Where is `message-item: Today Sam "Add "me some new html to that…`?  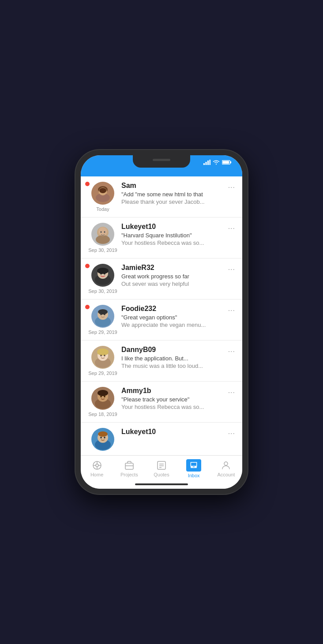
message-item: Today Sam "Add "me some new html to that… is located at coordinates (162, 197).